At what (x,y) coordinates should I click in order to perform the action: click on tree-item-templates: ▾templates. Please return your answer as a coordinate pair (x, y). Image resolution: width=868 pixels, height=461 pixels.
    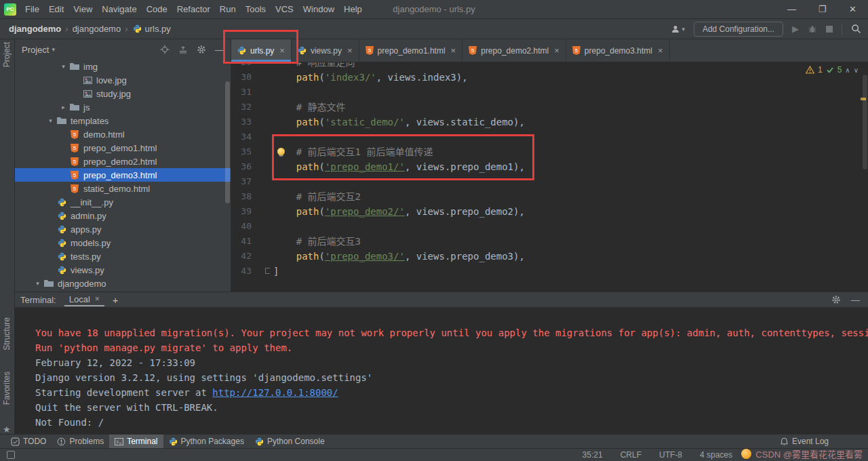
    Looking at the image, I should click on (123, 121).